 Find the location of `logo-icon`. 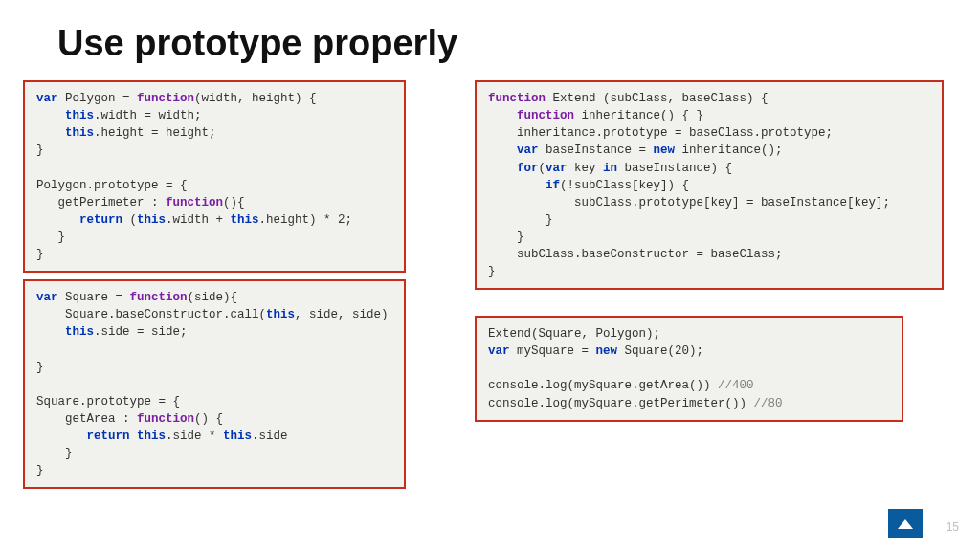

logo-icon is located at coordinates (905, 523).